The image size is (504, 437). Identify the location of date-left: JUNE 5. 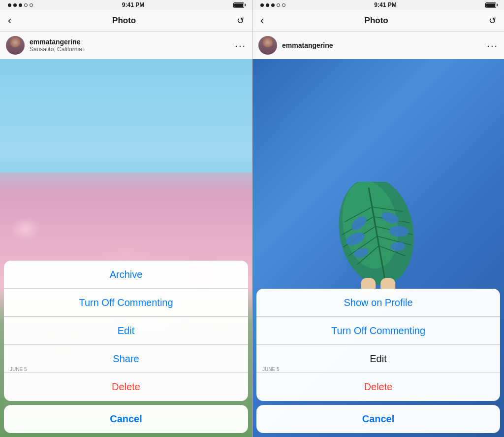
(18, 370).